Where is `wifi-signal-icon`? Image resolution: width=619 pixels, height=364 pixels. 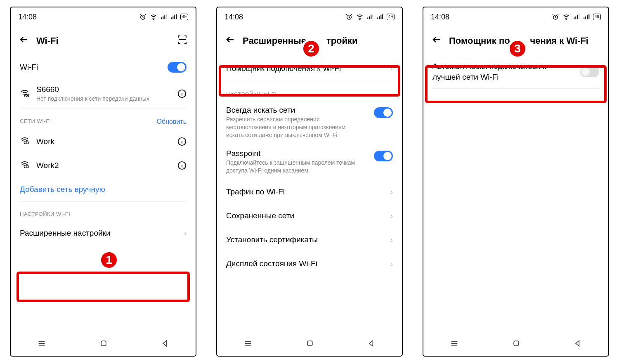 wifi-signal-icon is located at coordinates (25, 94).